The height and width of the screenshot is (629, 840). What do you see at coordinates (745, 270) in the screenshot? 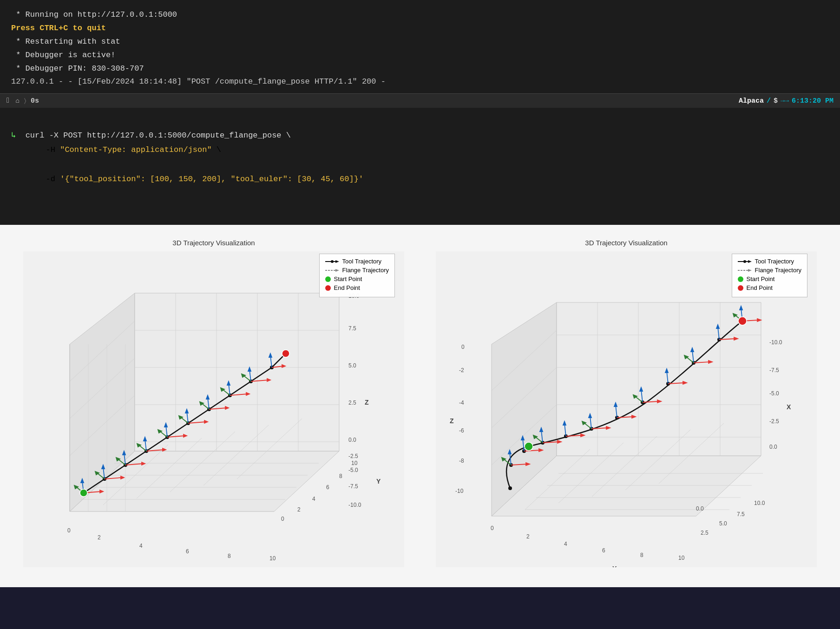
I see `r-flange-traj-icon` at bounding box center [745, 270].